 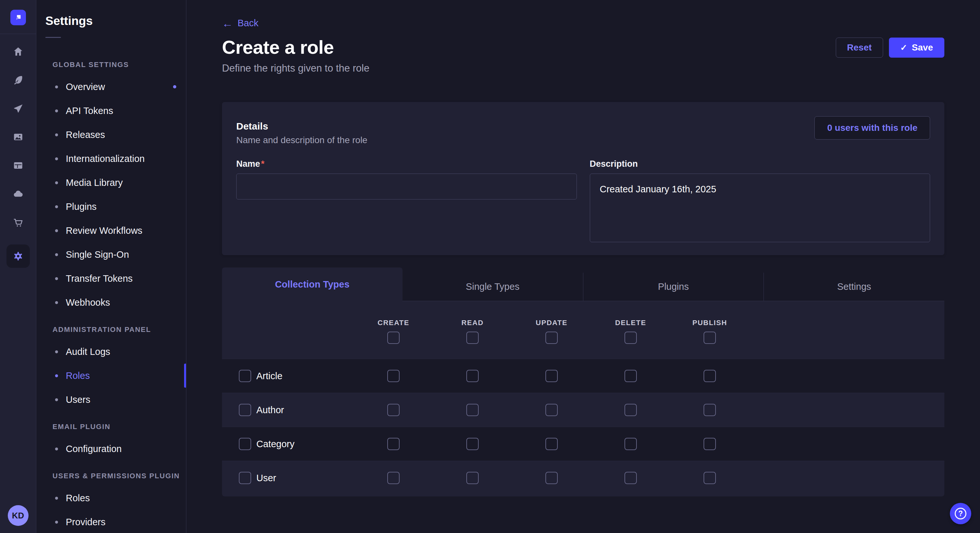 I want to click on sidebar-item-audit-logs: Audit Logs, so click(x=111, y=352).